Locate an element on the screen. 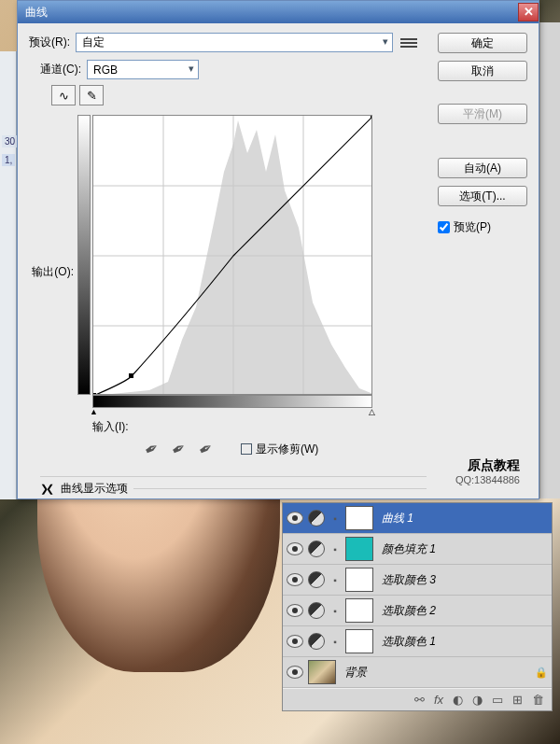 The width and height of the screenshot is (560, 744). layer-name: 曲线 1 is located at coordinates (398, 519).